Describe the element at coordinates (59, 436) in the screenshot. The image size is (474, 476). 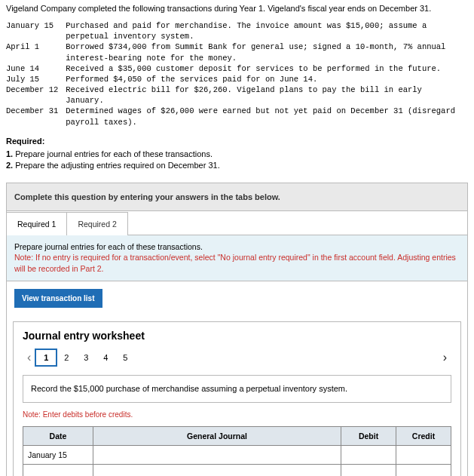
I see `col-date: Date` at that location.